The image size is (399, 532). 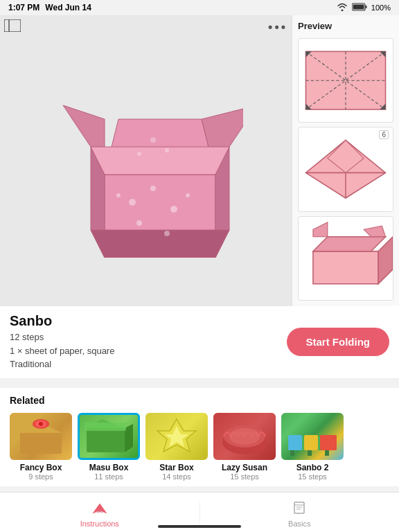 I want to click on related-thumb-fancy, so click(x=41, y=436).